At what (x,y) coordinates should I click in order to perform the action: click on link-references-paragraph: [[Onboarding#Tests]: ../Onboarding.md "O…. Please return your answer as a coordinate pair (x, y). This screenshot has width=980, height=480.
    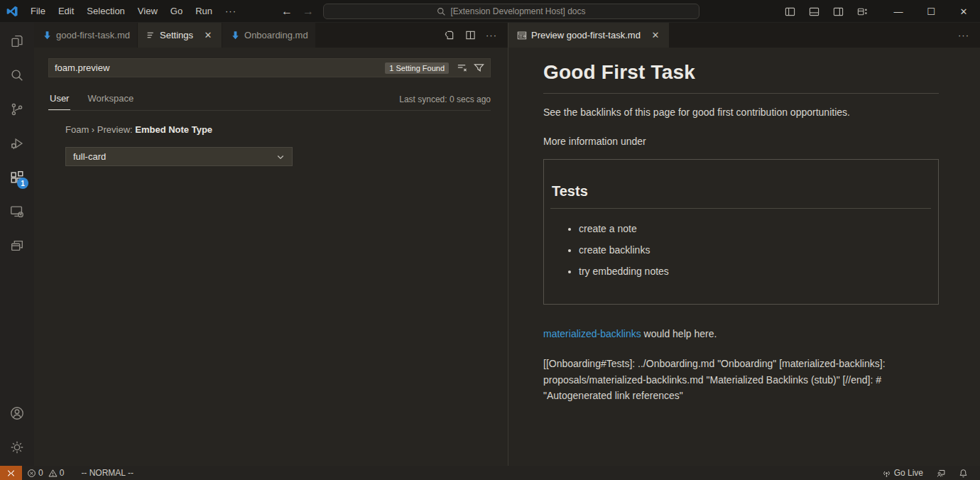
    Looking at the image, I should click on (741, 380).